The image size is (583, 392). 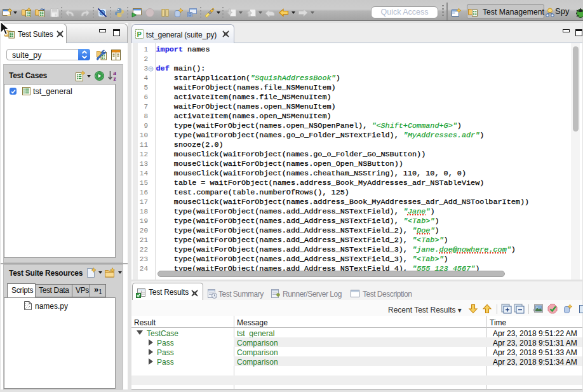 What do you see at coordinates (116, 79) in the screenshot?
I see `svg-text: z` at bounding box center [116, 79].